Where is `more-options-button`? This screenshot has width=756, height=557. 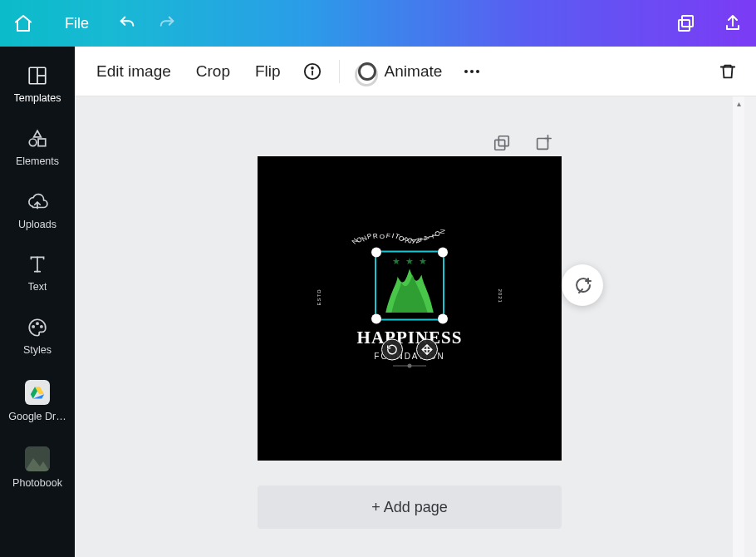 more-options-button is located at coordinates (472, 71).